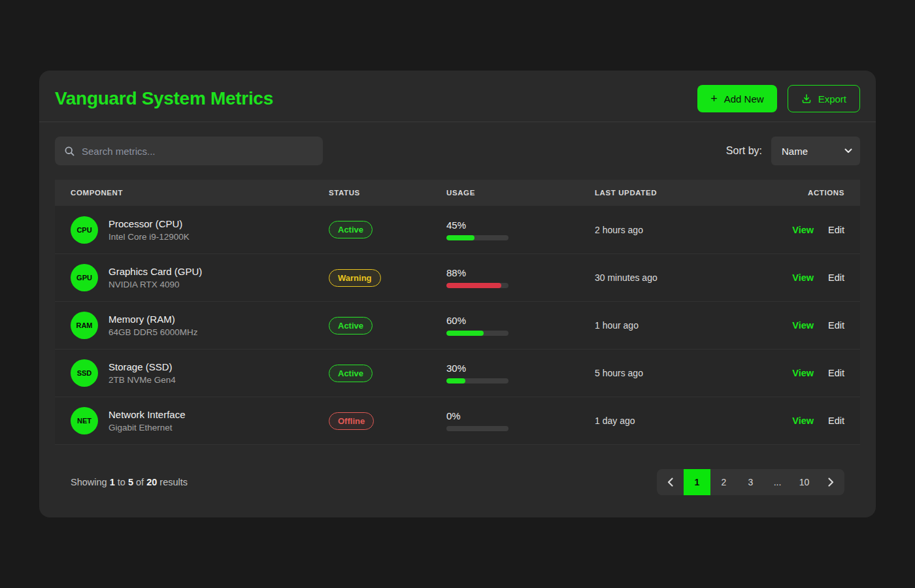  I want to click on table-header-row: COMPONENT STATUS USAGE LAST UPDATED ACTI…, so click(458, 193).